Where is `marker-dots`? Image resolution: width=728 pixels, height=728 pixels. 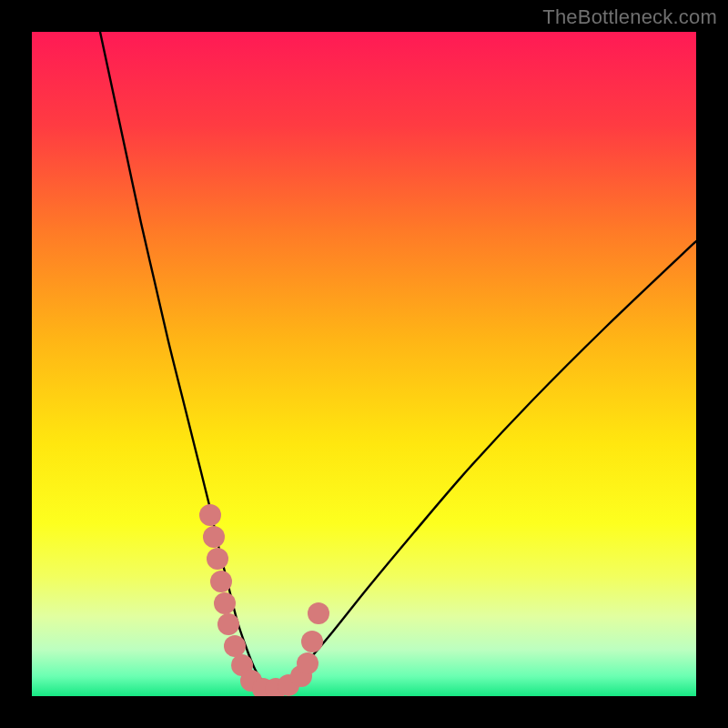 marker-dots is located at coordinates (264, 601).